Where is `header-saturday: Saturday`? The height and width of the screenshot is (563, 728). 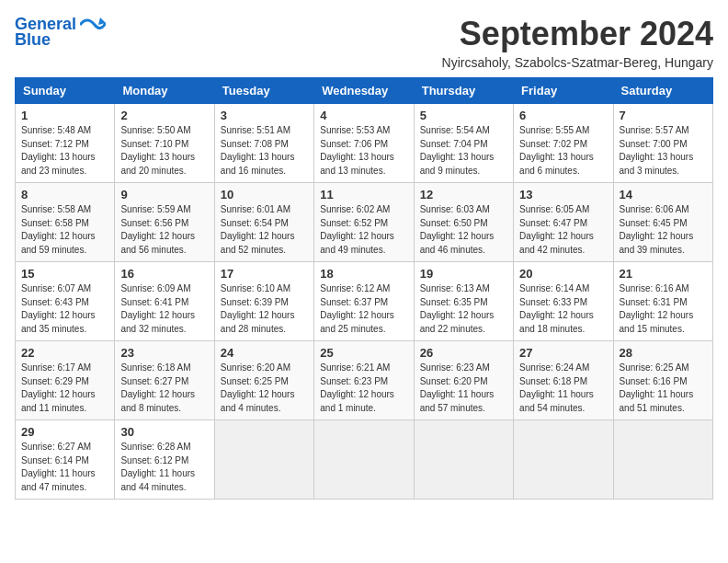 header-saturday: Saturday is located at coordinates (663, 91).